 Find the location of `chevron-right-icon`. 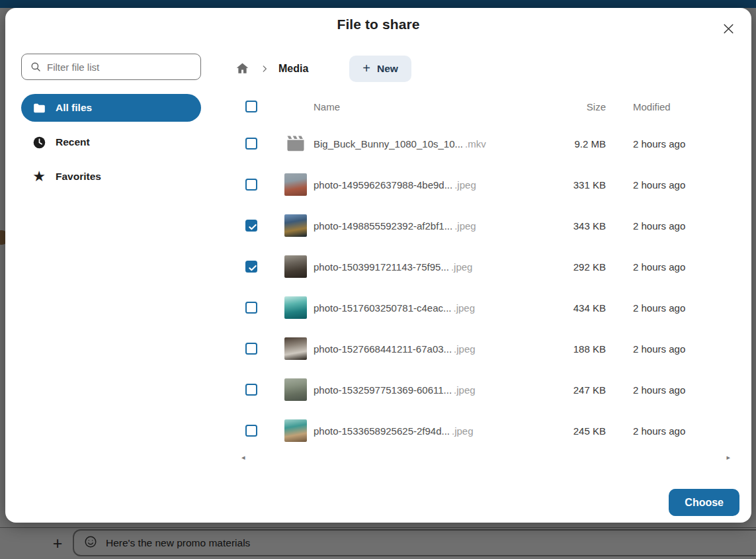

chevron-right-icon is located at coordinates (265, 69).